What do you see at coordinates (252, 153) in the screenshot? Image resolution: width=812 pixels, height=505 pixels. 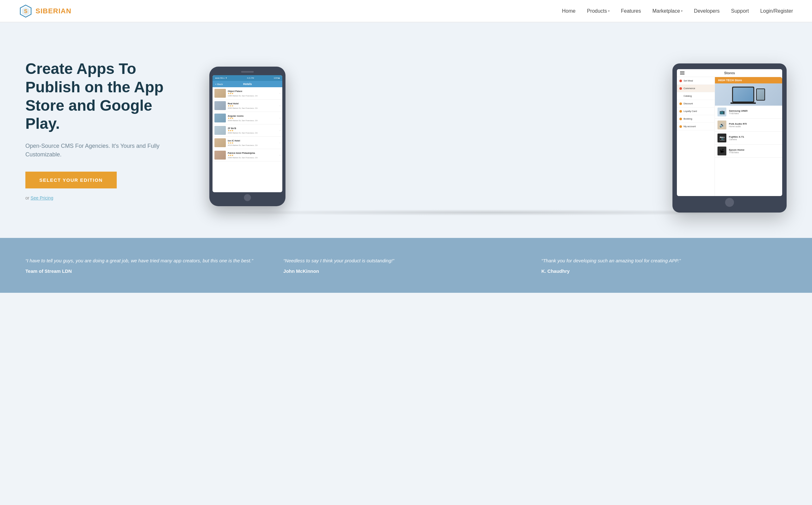 I see `hotel-name: Patrick Hotel Philadelphia` at bounding box center [252, 153].